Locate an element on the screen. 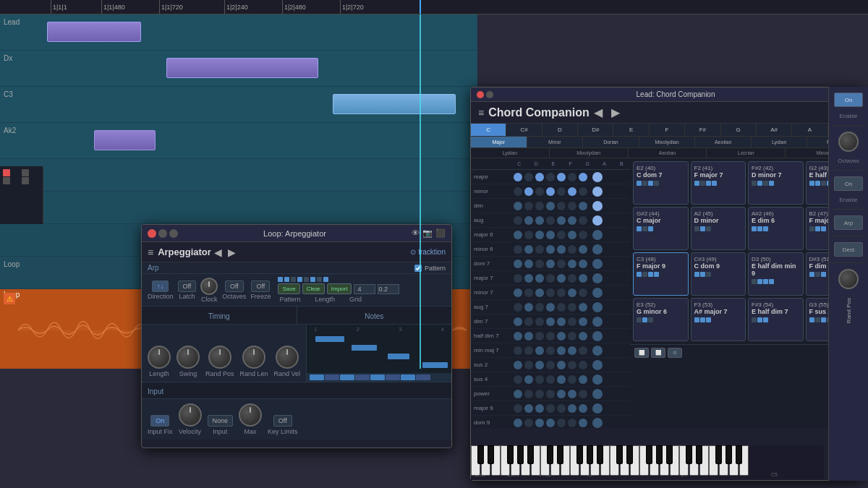 Image resolution: width=868 pixels, height=488 pixels. length-knob is located at coordinates (159, 357).